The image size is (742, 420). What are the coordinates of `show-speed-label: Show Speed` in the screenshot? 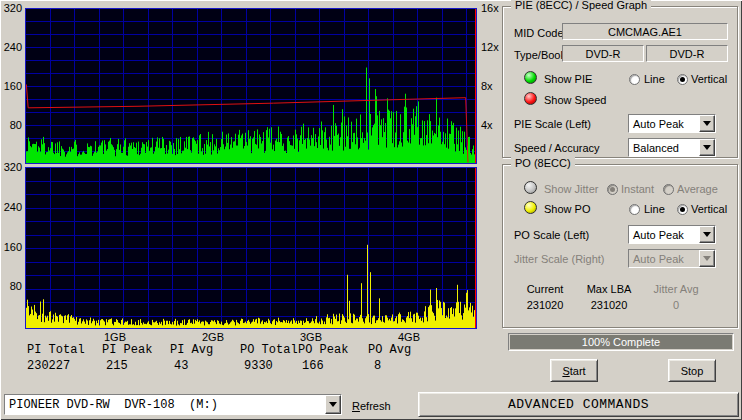 It's located at (575, 100).